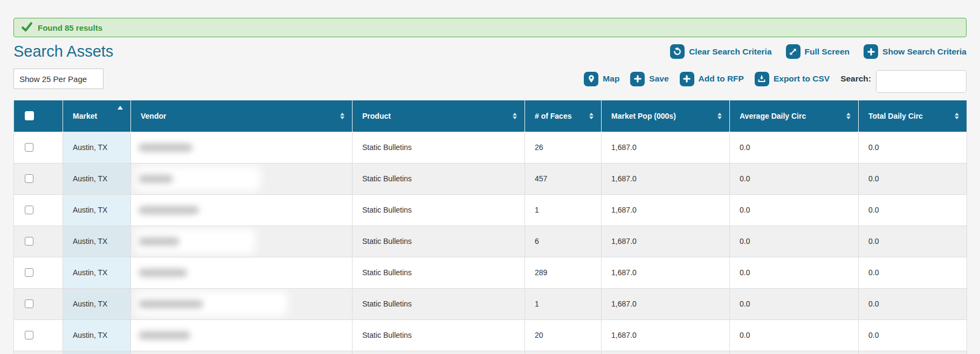  I want to click on map-pin-icon, so click(591, 79).